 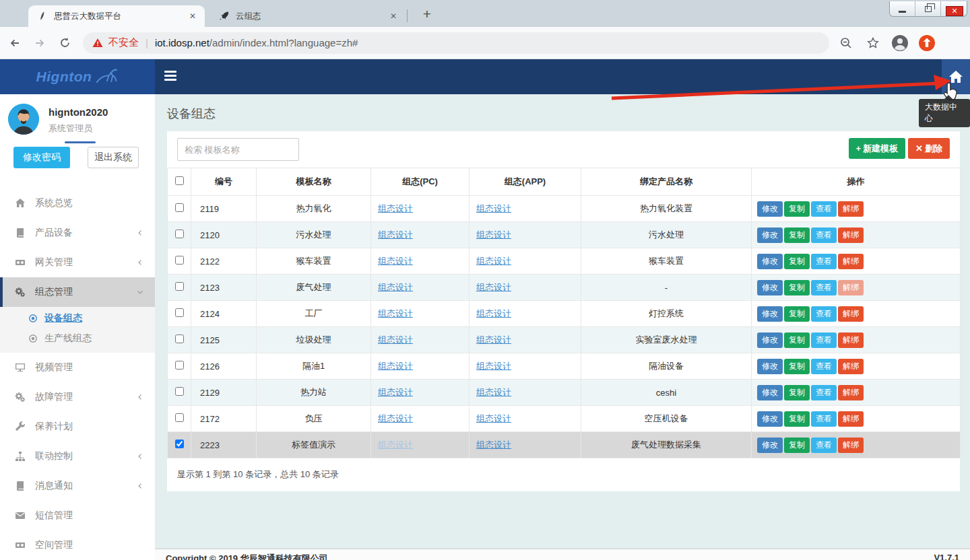 I want to click on sidebar-item: 故障管理, so click(x=77, y=397).